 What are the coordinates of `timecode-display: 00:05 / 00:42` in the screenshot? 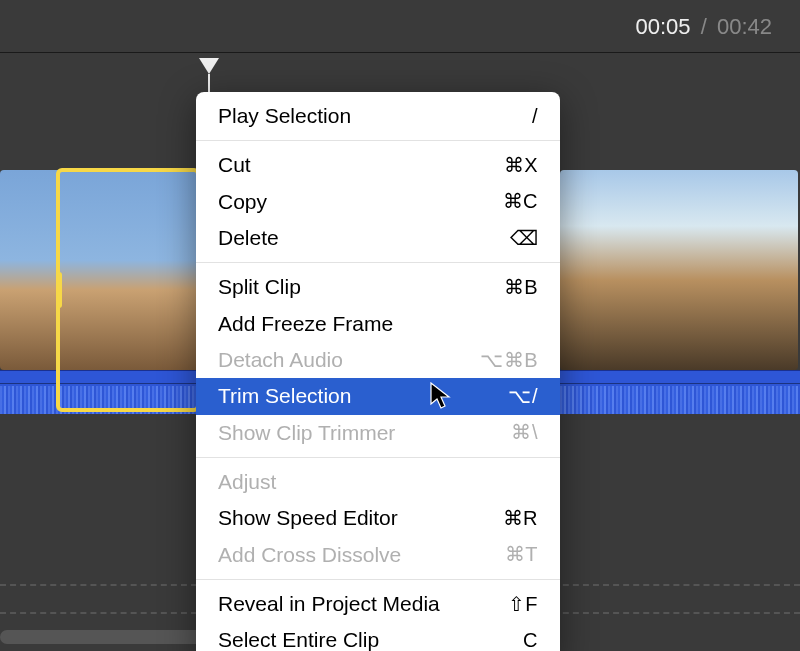 It's located at (704, 27).